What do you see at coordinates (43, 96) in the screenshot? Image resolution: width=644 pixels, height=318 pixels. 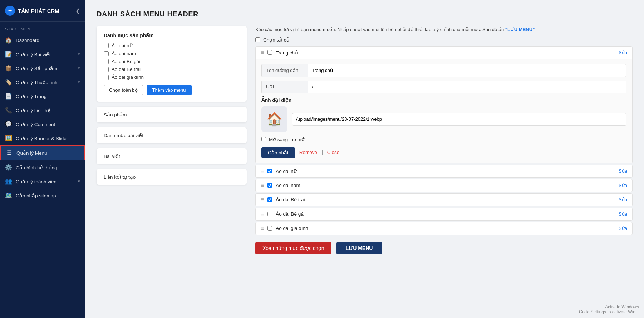 I see `sidebar-item-trang: 📄 Quản lý Trang` at bounding box center [43, 96].